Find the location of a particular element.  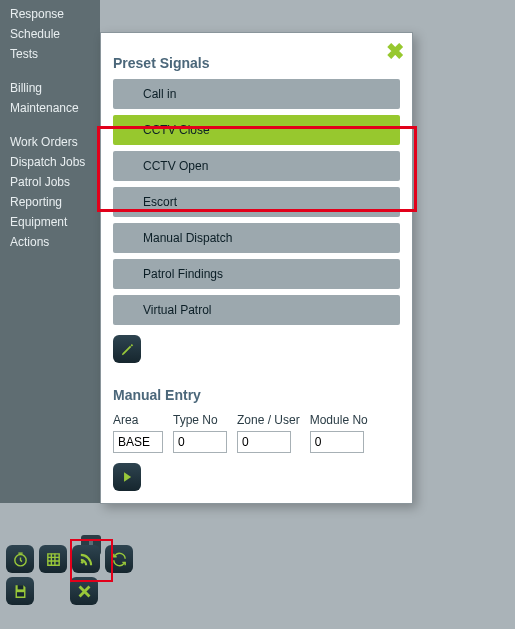

sidebar-group-3: Work Orders Dispatch Jobs Patrol Jobs Re… is located at coordinates (50, 195).